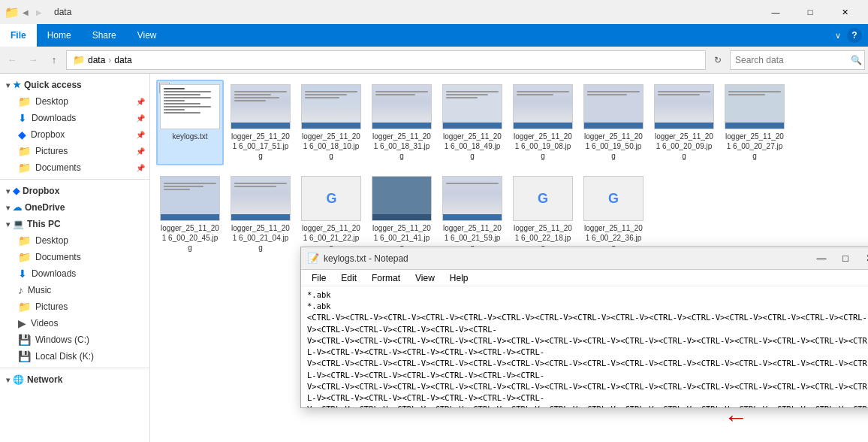  What do you see at coordinates (21, 290) in the screenshot?
I see `music-icon: ♪` at bounding box center [21, 290].